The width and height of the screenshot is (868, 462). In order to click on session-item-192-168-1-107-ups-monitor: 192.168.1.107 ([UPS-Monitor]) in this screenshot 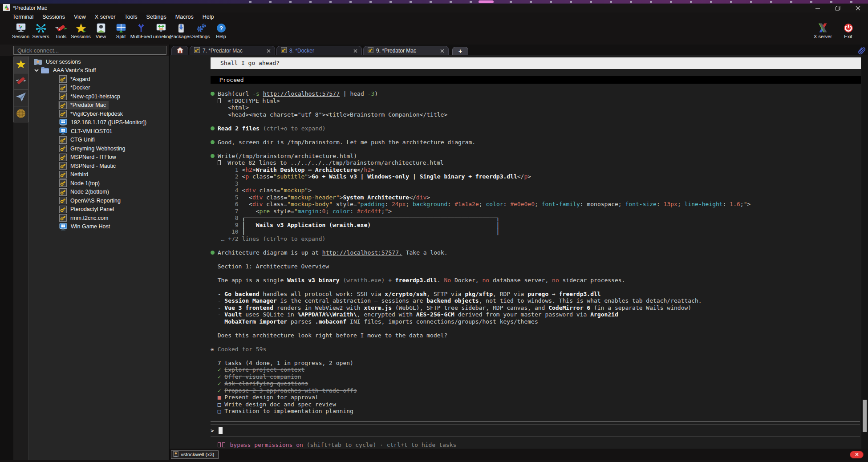, I will do `click(99, 123)`.